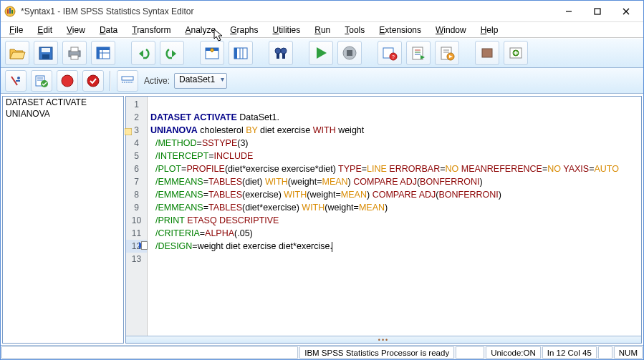  What do you see at coordinates (321, 53) in the screenshot?
I see `run-button` at bounding box center [321, 53].